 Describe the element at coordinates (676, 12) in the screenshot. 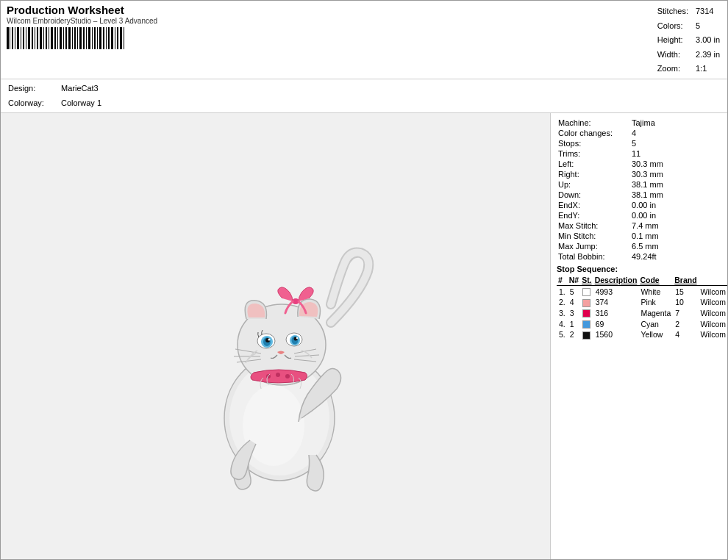

I see `stitches-label: Stitches:` at that location.